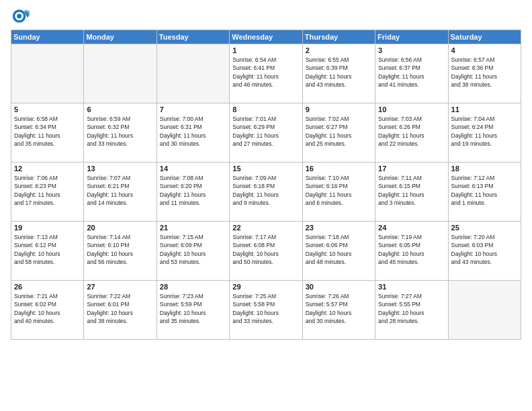 Image resolution: width=532 pixels, height=411 pixels. Describe the element at coordinates (339, 109) in the screenshot. I see `day-number: 9` at that location.